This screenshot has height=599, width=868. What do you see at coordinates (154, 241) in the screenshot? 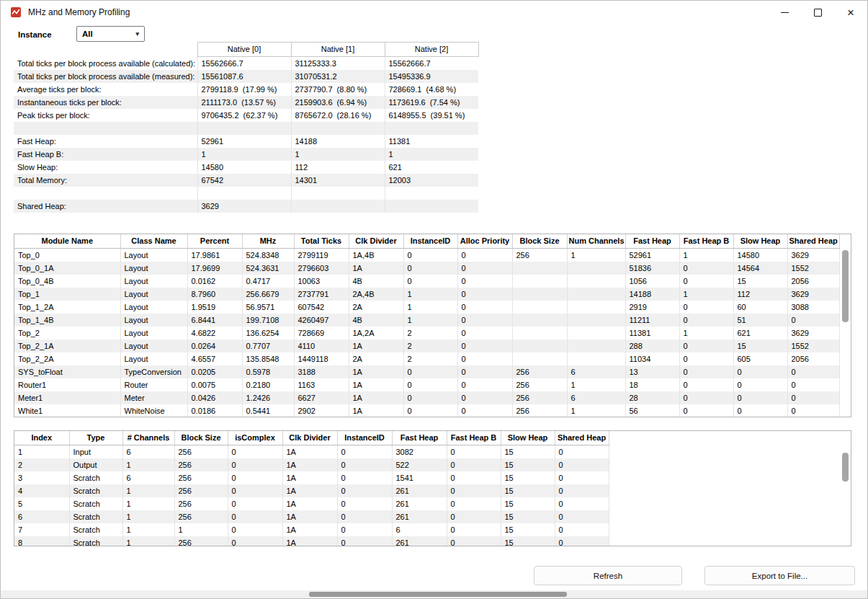
I see `column-header: Class Name` at bounding box center [154, 241].